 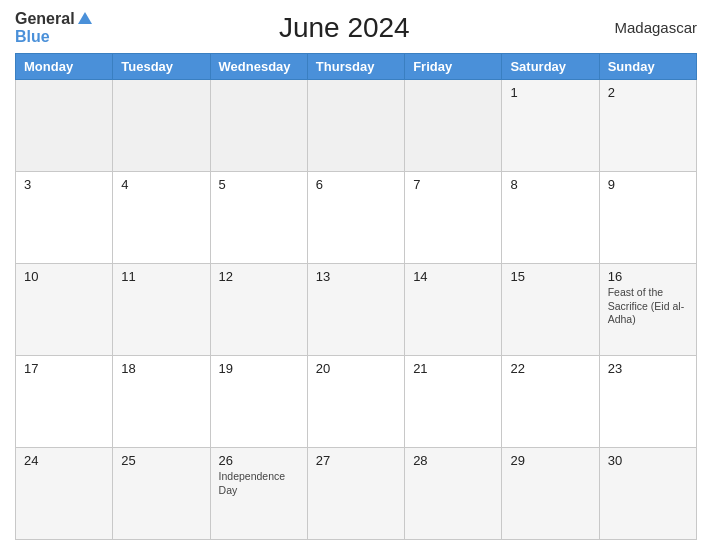 I want to click on calendar-day-cell: 8, so click(x=550, y=218).